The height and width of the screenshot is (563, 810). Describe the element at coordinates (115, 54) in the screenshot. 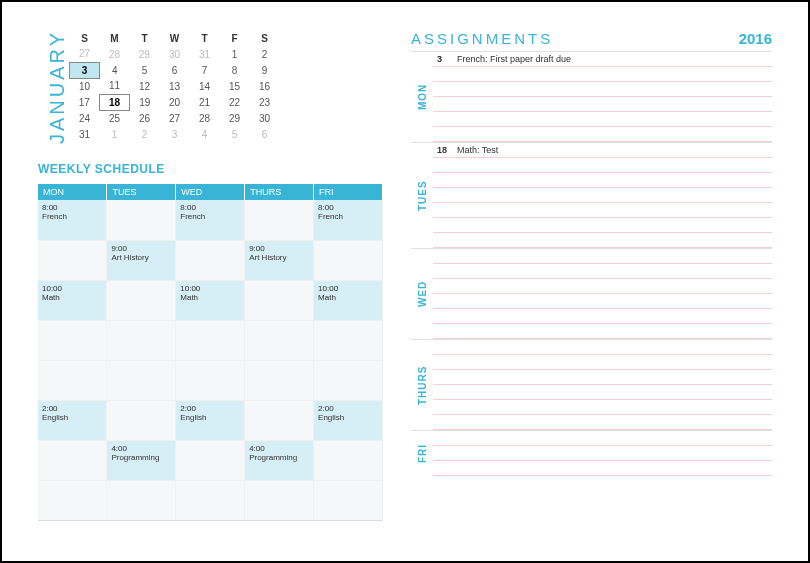

I see `cal-day: 28` at that location.